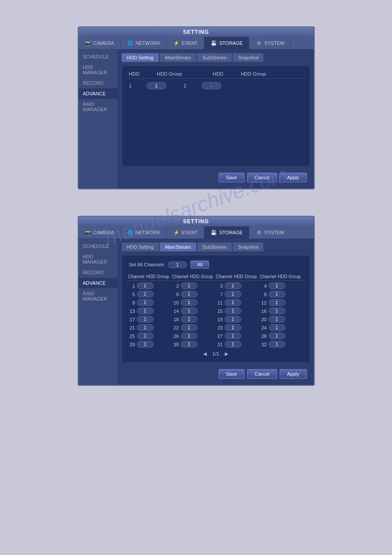 The width and height of the screenshot is (392, 555). What do you see at coordinates (216, 116) in the screenshot?
I see `panel-1-tab-content: HDD HDD Group HDD HDD Group 1 123 2` at bounding box center [216, 116].